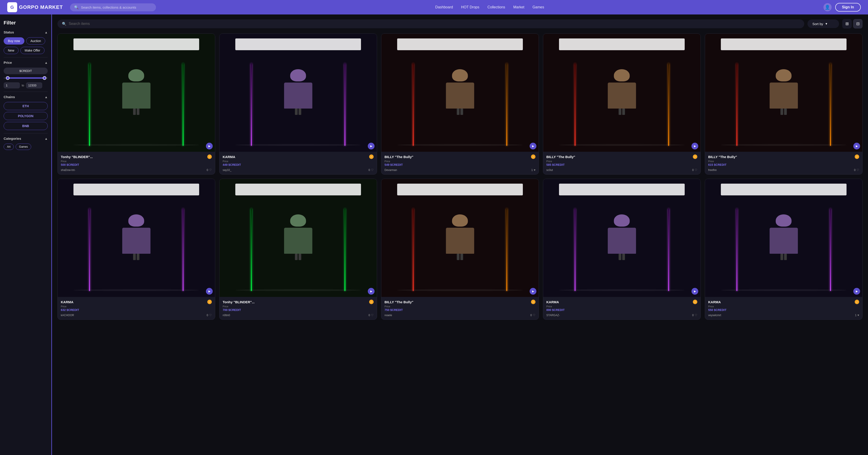  What do you see at coordinates (11, 51) in the screenshot?
I see `status-new-button: New` at bounding box center [11, 51].